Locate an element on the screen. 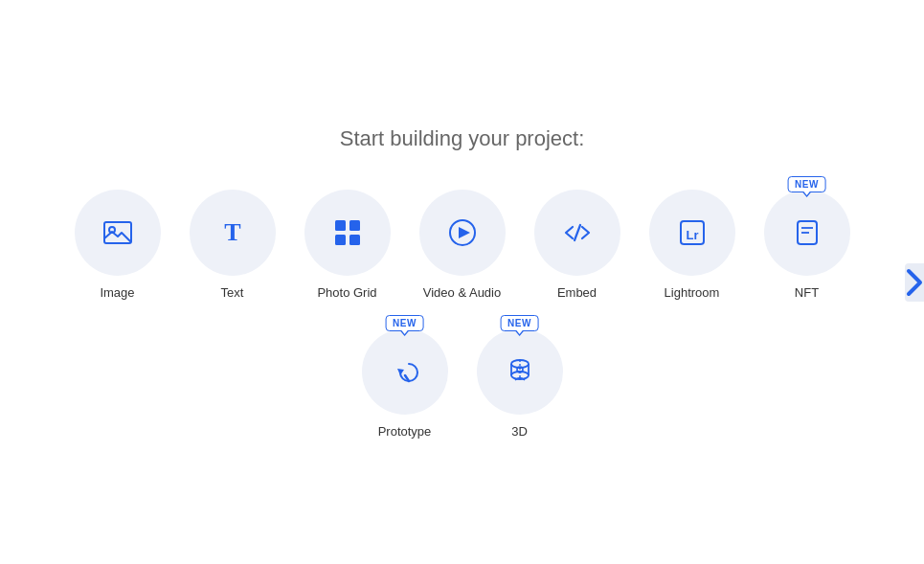 This screenshot has height=564, width=924. item-prototype: NEW Prototype is located at coordinates (405, 383).